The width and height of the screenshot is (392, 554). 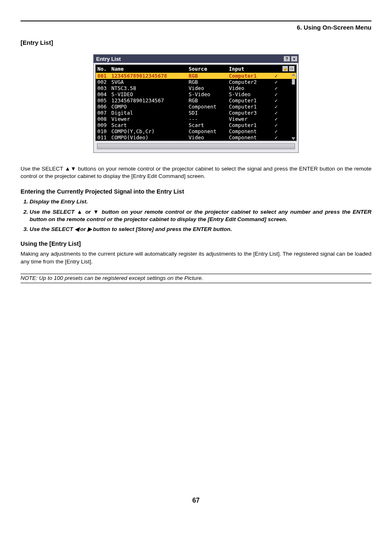 I want to click on table-row: 002SVGARGBComputer2✓, so click(x=196, y=82).